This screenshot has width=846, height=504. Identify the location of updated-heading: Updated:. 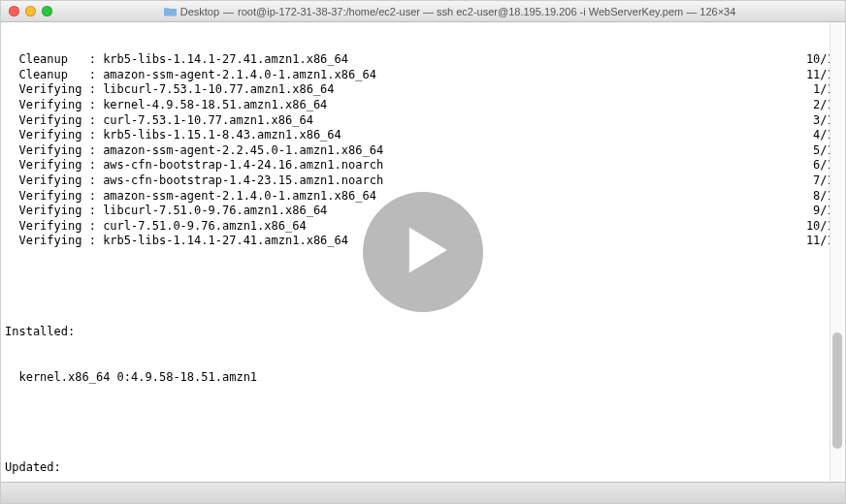
(423, 468).